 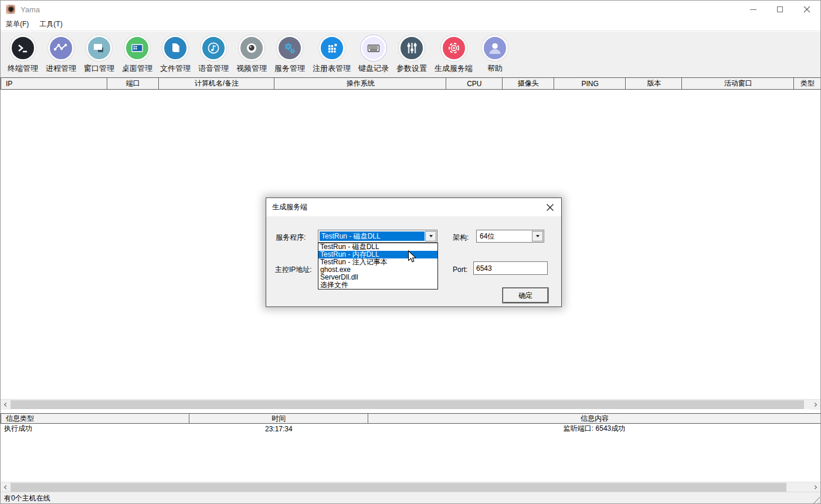 I want to click on file-icon, so click(x=175, y=48).